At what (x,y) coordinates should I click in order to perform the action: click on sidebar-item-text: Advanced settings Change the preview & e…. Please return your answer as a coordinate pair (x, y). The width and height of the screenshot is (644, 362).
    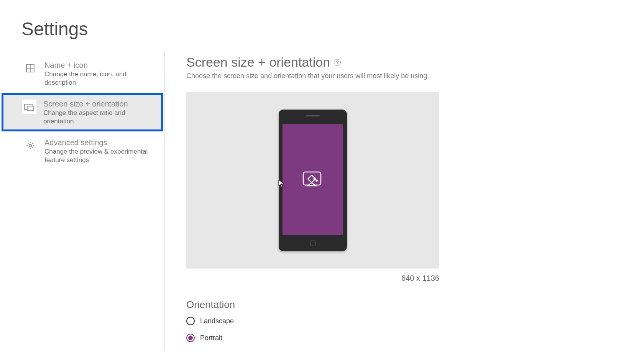
    Looking at the image, I should click on (100, 151).